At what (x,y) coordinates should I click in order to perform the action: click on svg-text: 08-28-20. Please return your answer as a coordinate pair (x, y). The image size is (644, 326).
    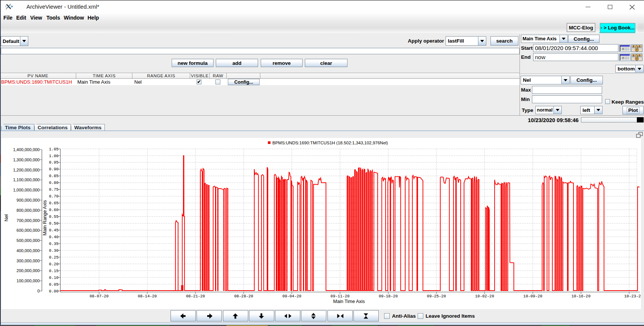
    Looking at the image, I should click on (244, 296).